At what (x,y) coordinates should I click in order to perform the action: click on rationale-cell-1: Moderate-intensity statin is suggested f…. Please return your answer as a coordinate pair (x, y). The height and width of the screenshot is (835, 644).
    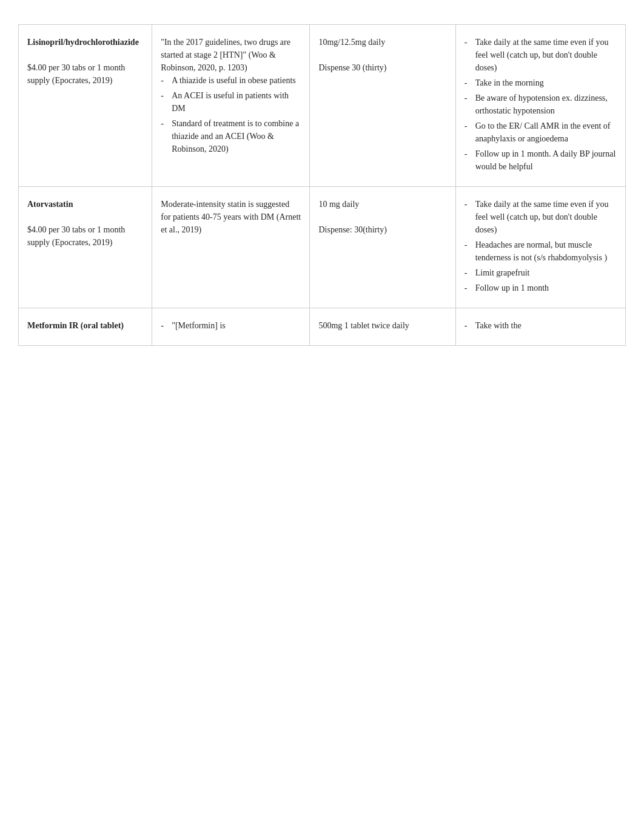
    Looking at the image, I should click on (231, 248).